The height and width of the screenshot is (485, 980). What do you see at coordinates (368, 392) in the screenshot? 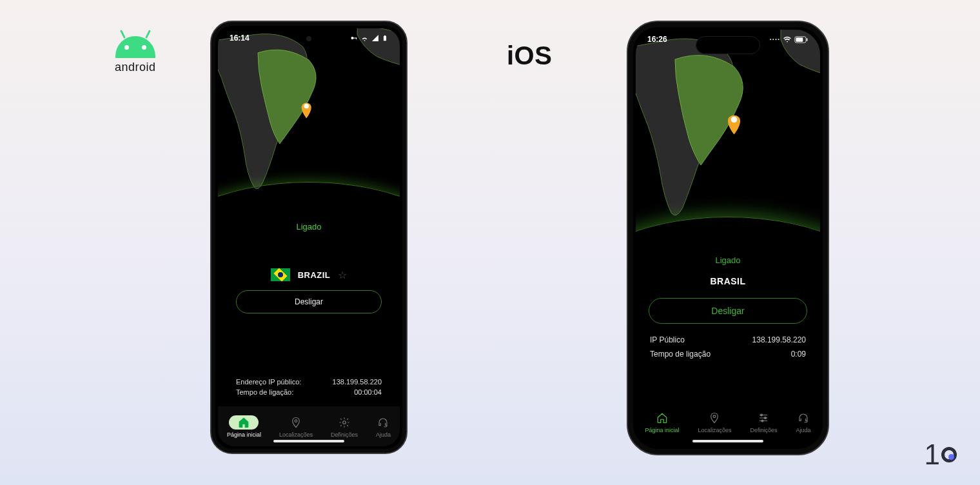
I see `duration-value: 00:00:04` at bounding box center [368, 392].